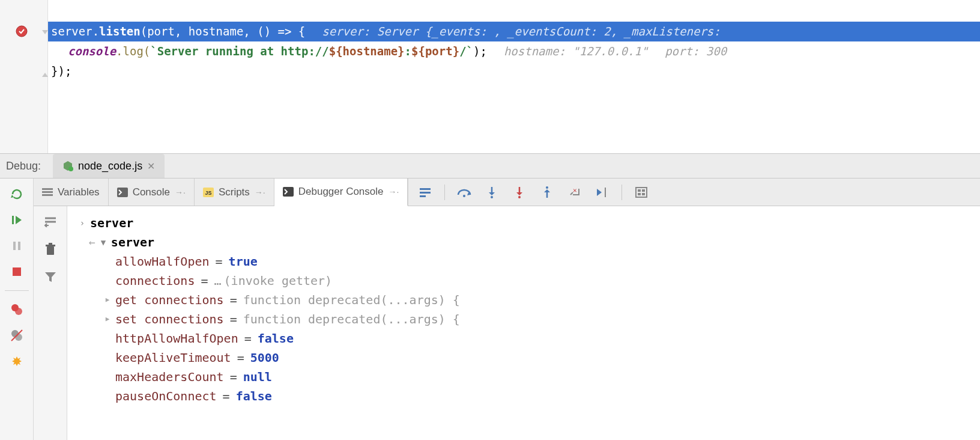 The width and height of the screenshot is (980, 440). I want to click on evaluate-expression-button, so click(641, 192).